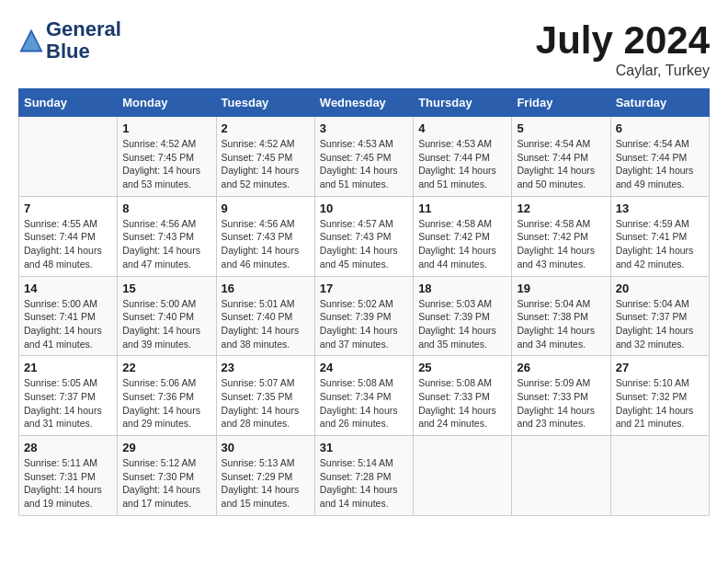 The width and height of the screenshot is (728, 563). What do you see at coordinates (660, 103) in the screenshot?
I see `col-header-saturday: Saturday` at bounding box center [660, 103].